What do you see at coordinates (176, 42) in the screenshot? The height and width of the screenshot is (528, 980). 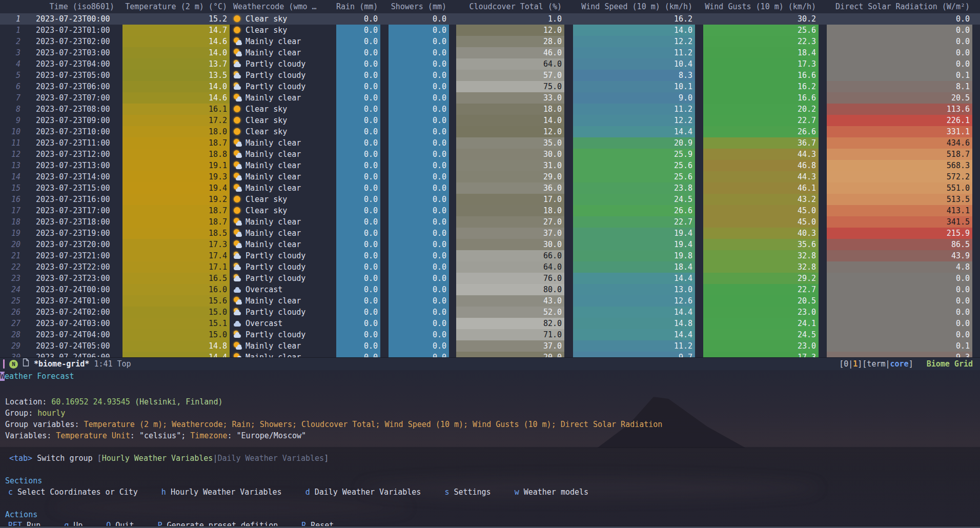 I see `cell-temperature: 14.6` at bounding box center [176, 42].